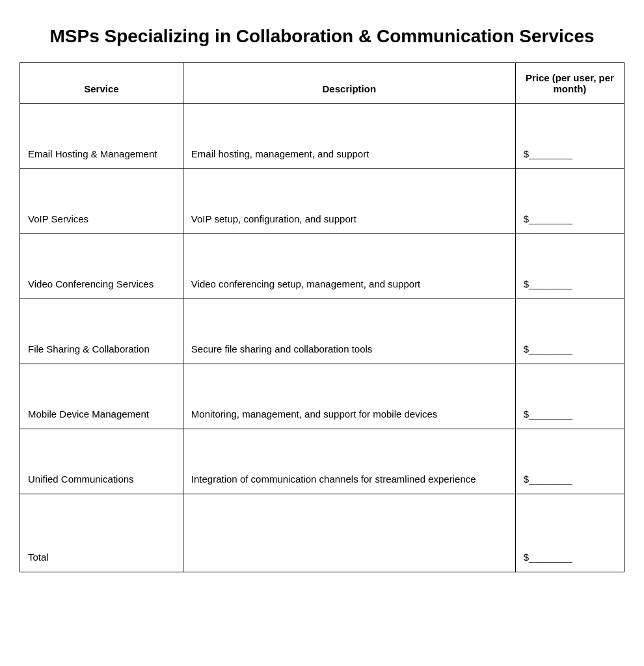  What do you see at coordinates (570, 533) in the screenshot?
I see `total-price: $________` at bounding box center [570, 533].